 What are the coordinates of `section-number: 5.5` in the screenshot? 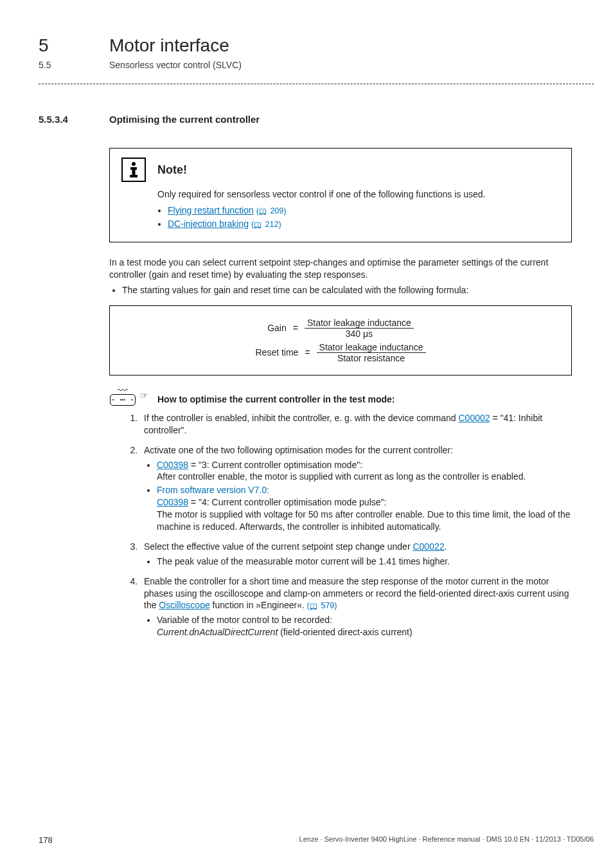 It's located at (45, 66).